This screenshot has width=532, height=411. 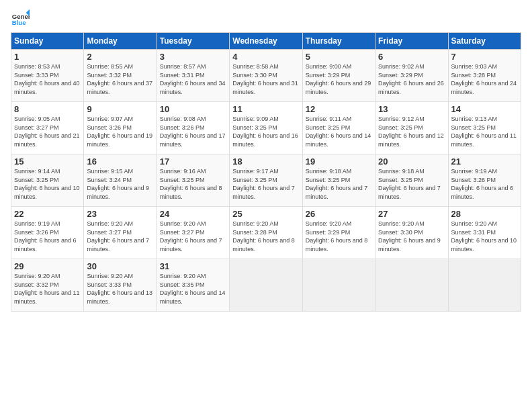 I want to click on day-info: Sunrise: 9:00 AMSunset: 3:29 PMDaylight:…, so click(x=339, y=79).